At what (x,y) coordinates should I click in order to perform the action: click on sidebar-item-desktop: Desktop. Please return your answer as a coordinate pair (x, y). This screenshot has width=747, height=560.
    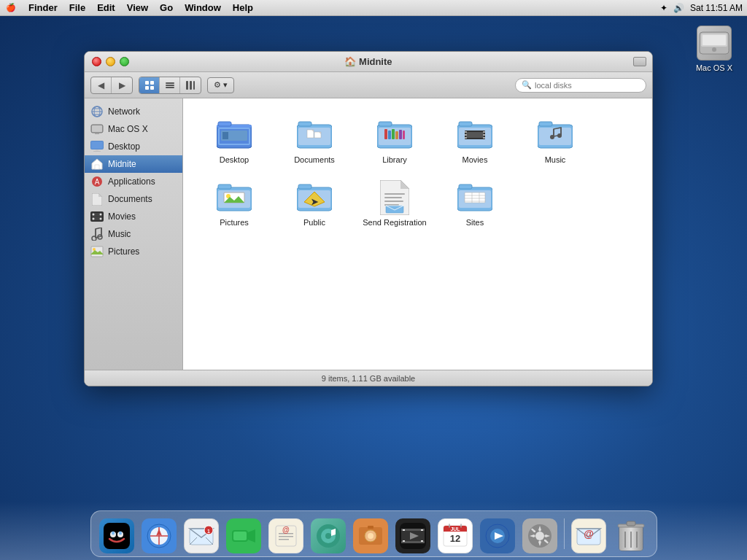
    Looking at the image, I should click on (133, 147).